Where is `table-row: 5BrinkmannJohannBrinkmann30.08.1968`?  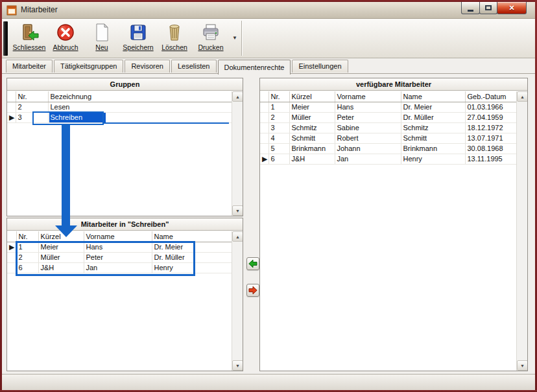 table-row: 5BrinkmannJohannBrinkmann30.08.1968 is located at coordinates (388, 148).